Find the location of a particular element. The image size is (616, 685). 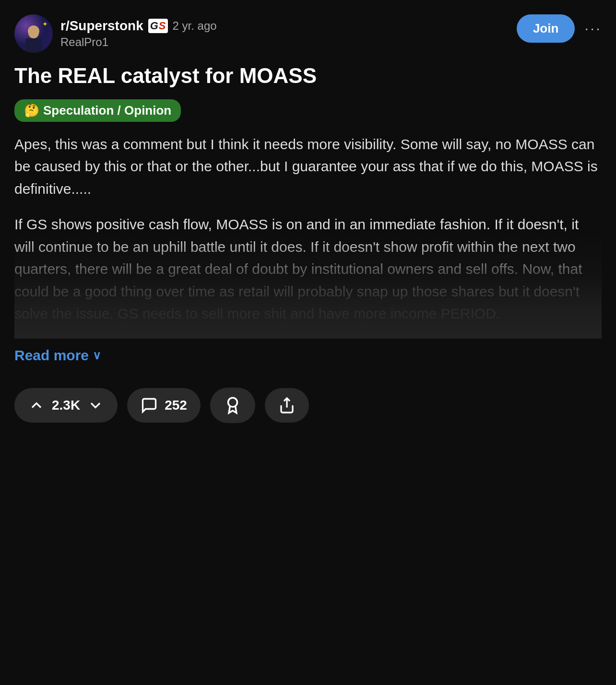

gs-badge-s: S is located at coordinates (162, 26).